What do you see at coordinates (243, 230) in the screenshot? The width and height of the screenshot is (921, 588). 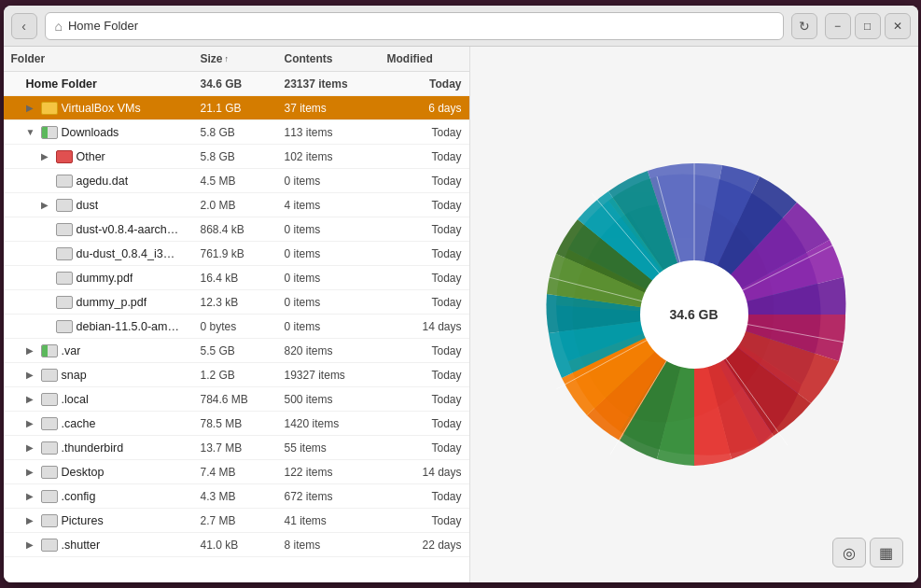 I see `size-value: 868.4 kB` at bounding box center [243, 230].